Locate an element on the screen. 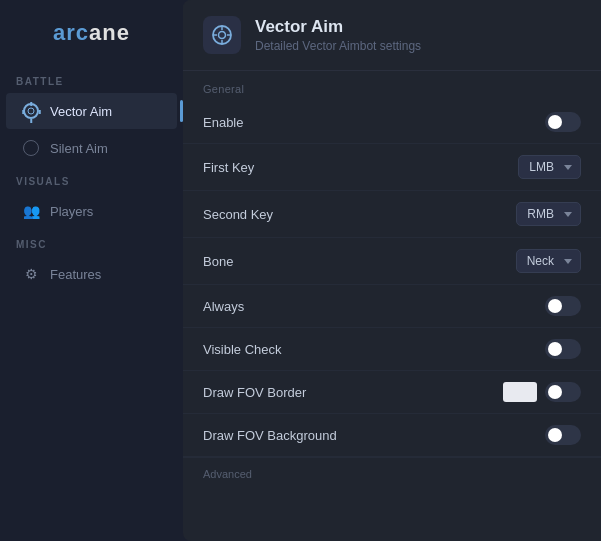 The height and width of the screenshot is (541, 601). section-label-visuals: VISUALS is located at coordinates (92, 182).